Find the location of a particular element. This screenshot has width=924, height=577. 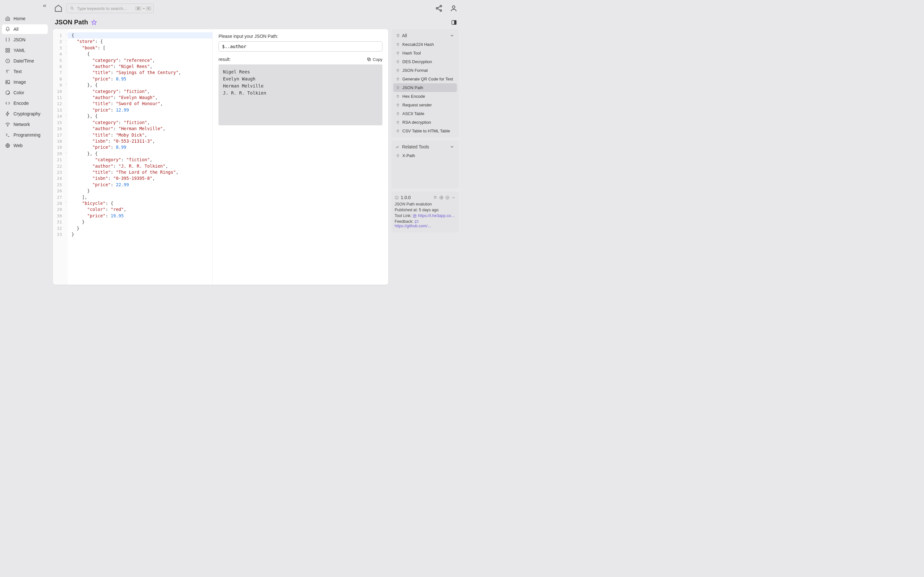

copy-button: Copy is located at coordinates (375, 60).